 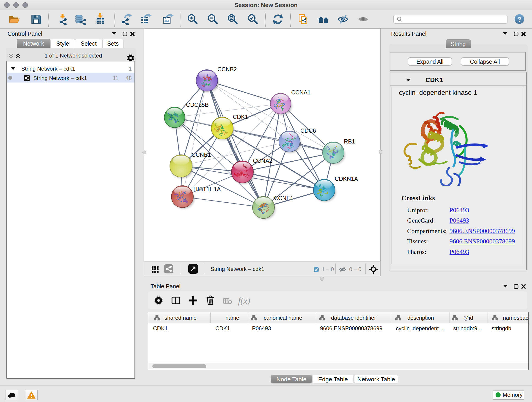 I want to click on svg-text: CCNB1, so click(x=201, y=155).